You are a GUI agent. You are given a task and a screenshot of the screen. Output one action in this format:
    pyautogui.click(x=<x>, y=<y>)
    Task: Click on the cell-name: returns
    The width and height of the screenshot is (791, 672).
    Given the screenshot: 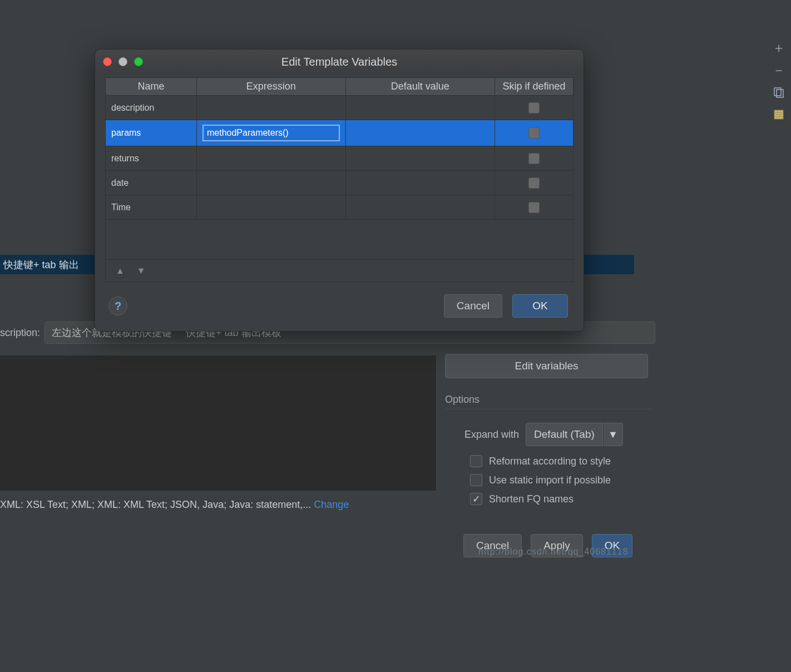 What is the action you would take?
    pyautogui.click(x=151, y=159)
    